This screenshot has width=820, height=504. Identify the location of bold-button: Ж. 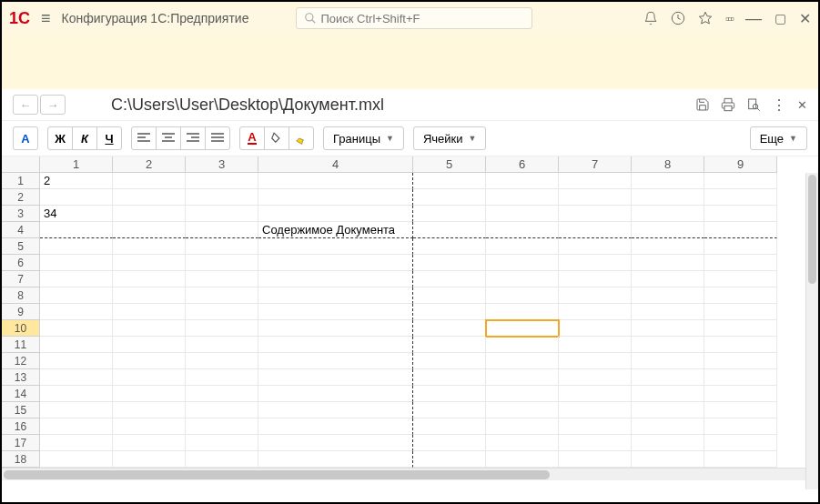
(60, 138).